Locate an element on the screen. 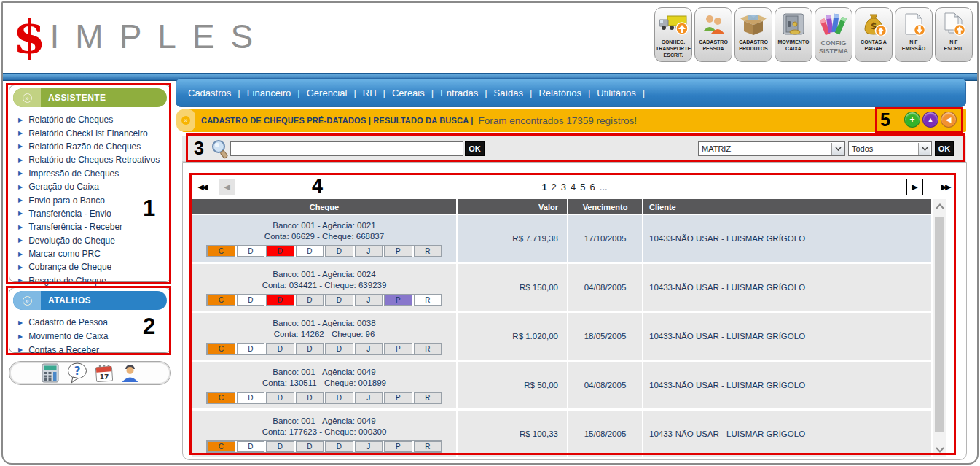 Image resolution: width=980 pixels, height=466 pixels. sidebar-item-relatorio-de-cheques-retroativos: ▶Relatório de Cheques Retroativos is located at coordinates (95, 160).